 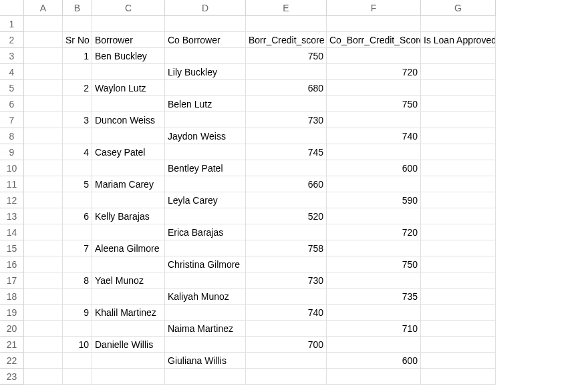 I want to click on cell-F1, so click(x=374, y=24).